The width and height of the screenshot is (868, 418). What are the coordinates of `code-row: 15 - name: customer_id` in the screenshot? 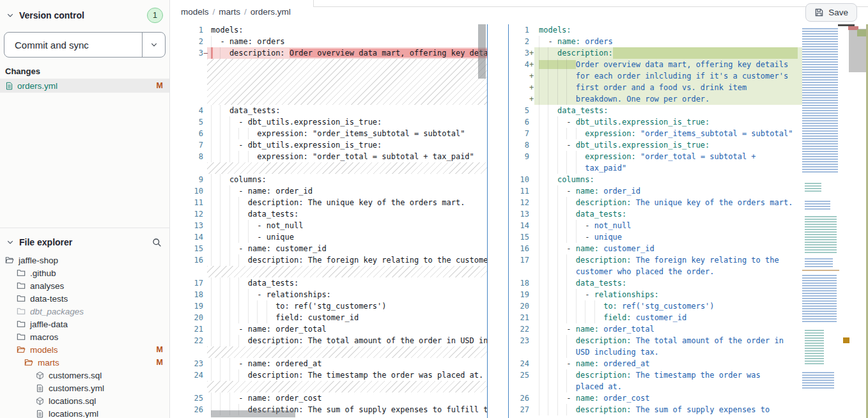 It's located at (329, 249).